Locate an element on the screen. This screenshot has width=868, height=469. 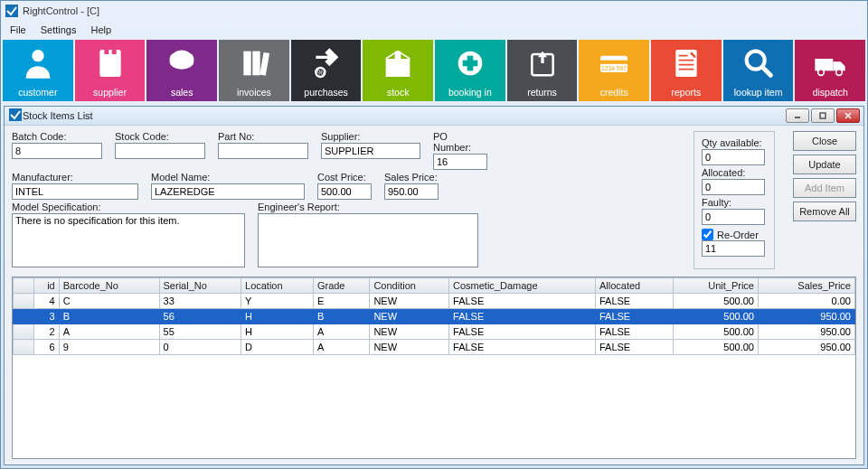
cell: 55 is located at coordinates (201, 333).